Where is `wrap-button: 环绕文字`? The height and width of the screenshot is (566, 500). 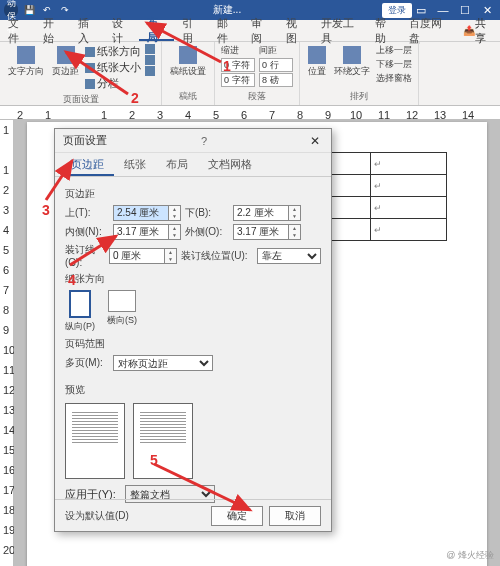
wrap-button: 环绕文字 is located at coordinates (352, 62).